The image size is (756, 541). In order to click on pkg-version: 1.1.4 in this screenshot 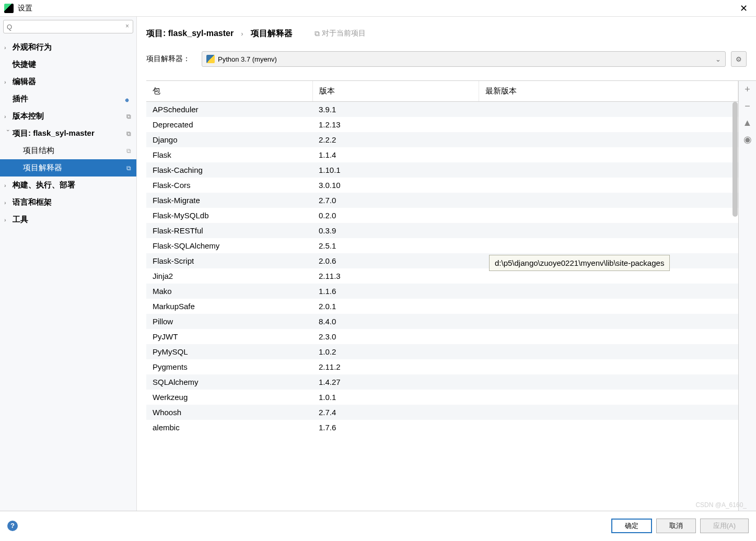, I will do `click(396, 155)`.